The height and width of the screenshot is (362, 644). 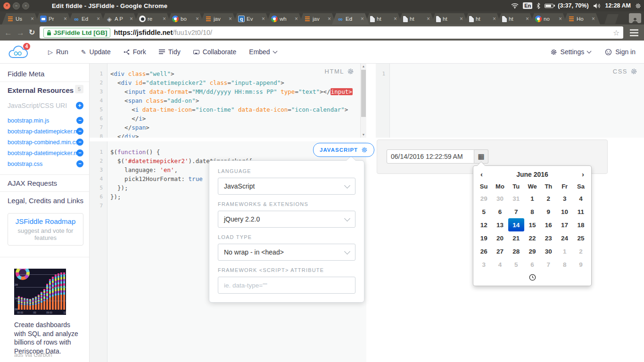 I want to click on day-cell: 10, so click(x=564, y=212).